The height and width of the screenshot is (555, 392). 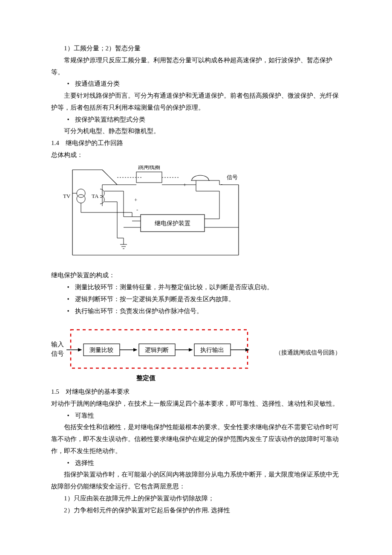 What do you see at coordinates (173, 224) in the screenshot?
I see `device-label: 继电保护装置` at bounding box center [173, 224].